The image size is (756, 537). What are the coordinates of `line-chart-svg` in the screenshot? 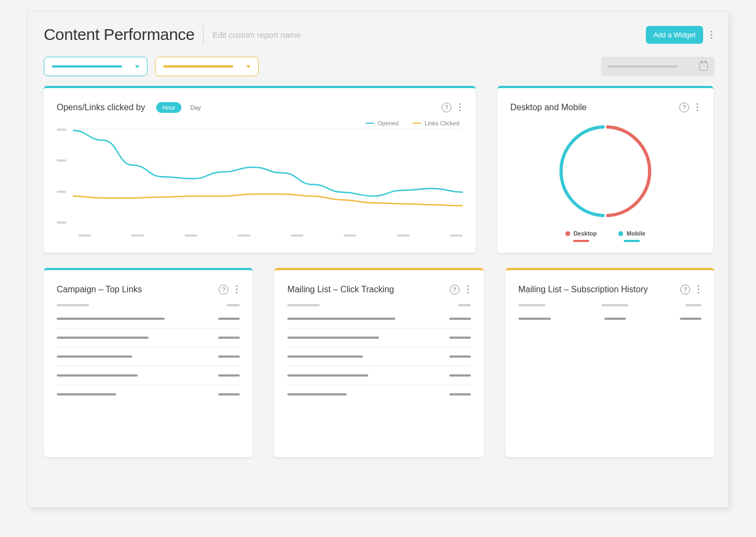 It's located at (268, 177).